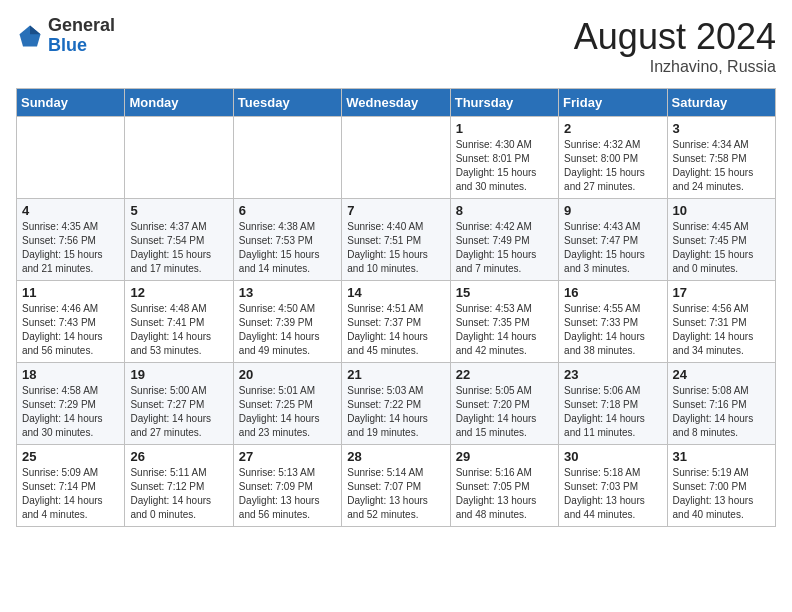 Image resolution: width=792 pixels, height=612 pixels. Describe the element at coordinates (82, 36) in the screenshot. I see `logo-text: General Blue` at that location.